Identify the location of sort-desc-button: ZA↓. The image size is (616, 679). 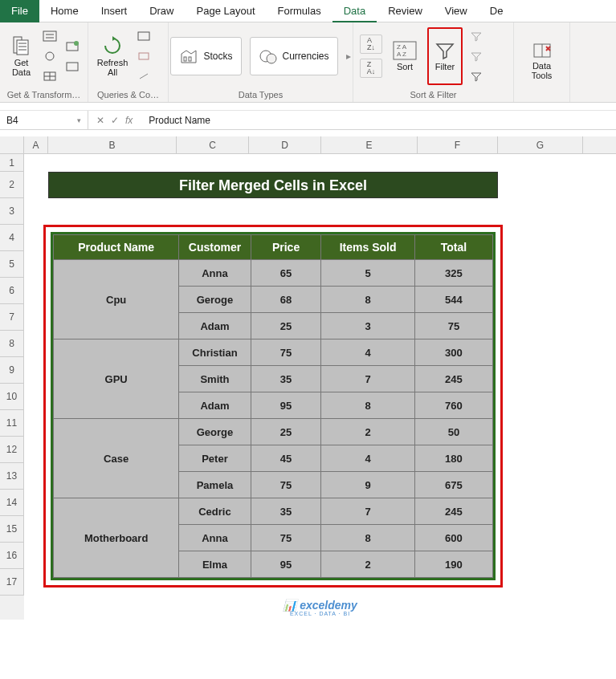
(371, 68).